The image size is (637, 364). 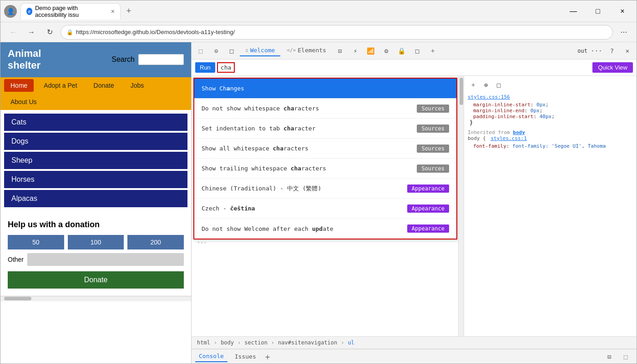 I want to click on new-style-rule-button: ⊕, so click(x=486, y=85).